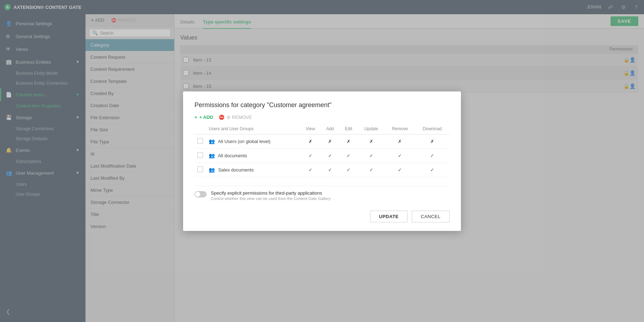  Describe the element at coordinates (271, 199) in the screenshot. I see `toggle-sublabel: Control whether this view can be used fr…` at that location.